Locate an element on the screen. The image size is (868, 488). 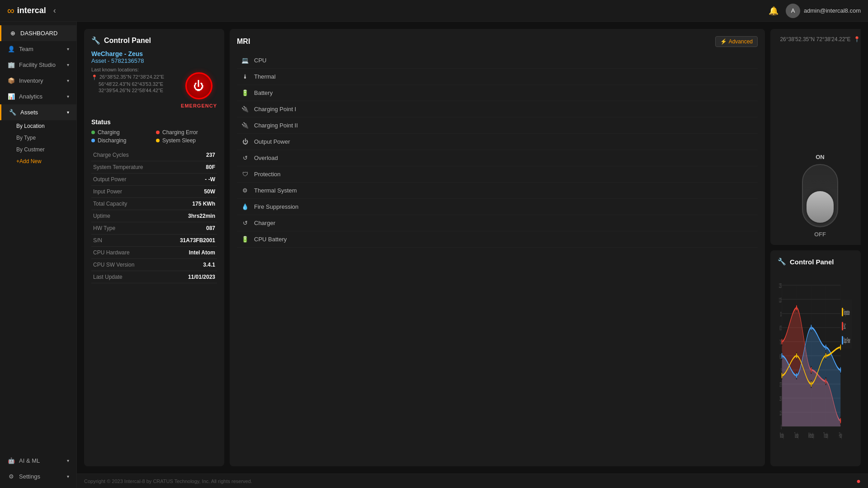
by-location-label: By Location is located at coordinates (31, 126).